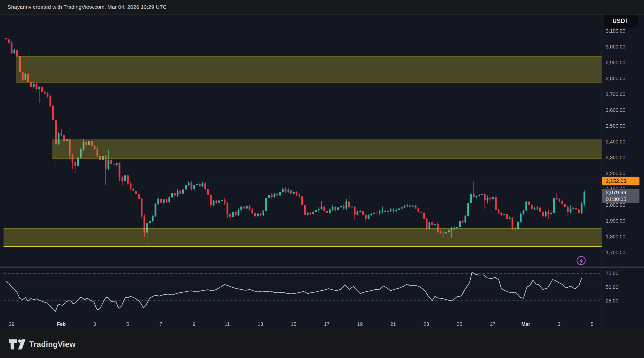 This screenshot has width=644, height=358. Describe the element at coordinates (616, 252) in the screenshot. I see `price-tick-1700: 1,700.00` at that location.